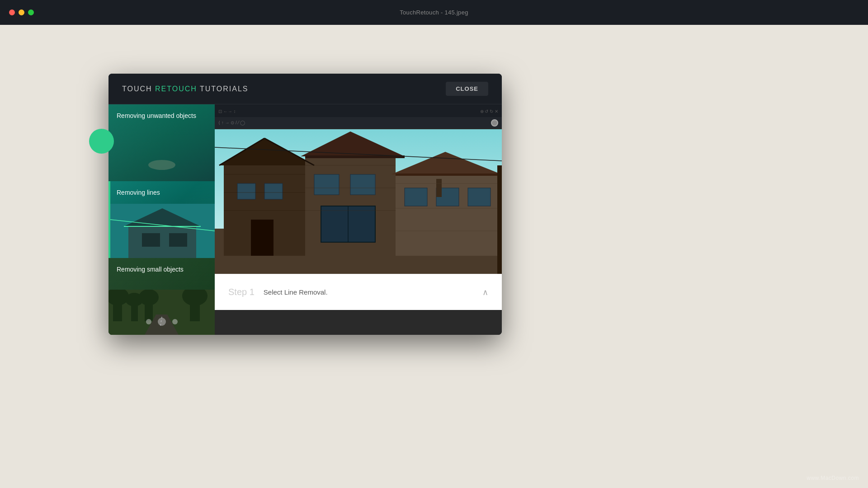  I want to click on tutorial-menu: Removing unwanted objects Removing lines, so click(162, 220).